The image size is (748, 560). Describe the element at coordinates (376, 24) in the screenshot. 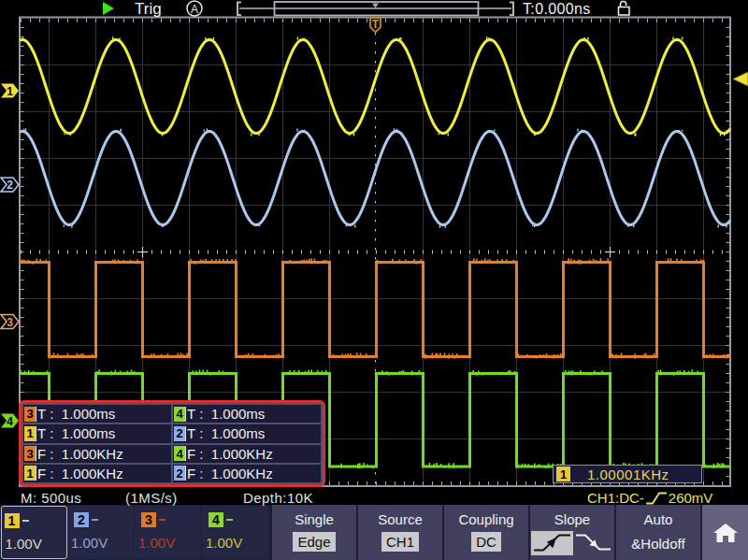

I see `svg-text: T` at that location.